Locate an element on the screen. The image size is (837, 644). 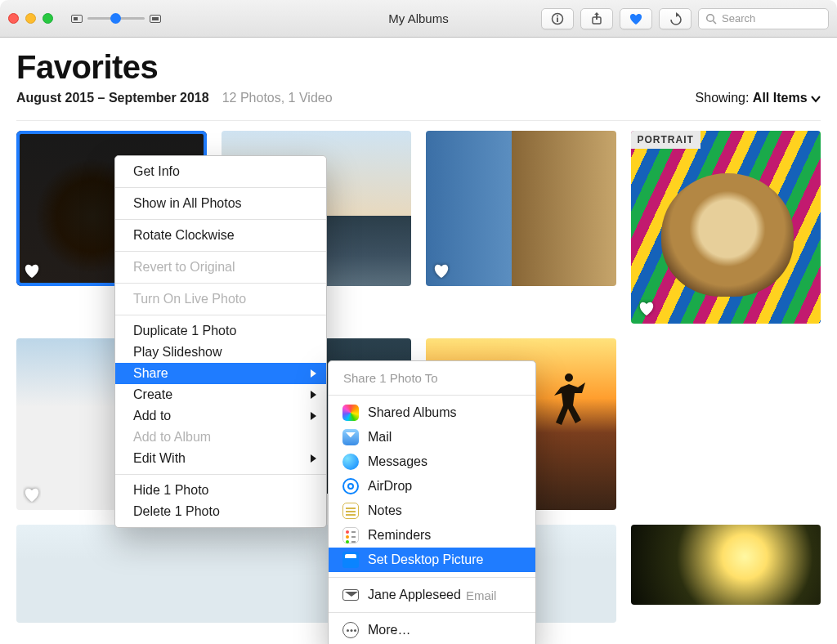
menu-item-revert-to-original: Revert to Original is located at coordinates (221, 267).